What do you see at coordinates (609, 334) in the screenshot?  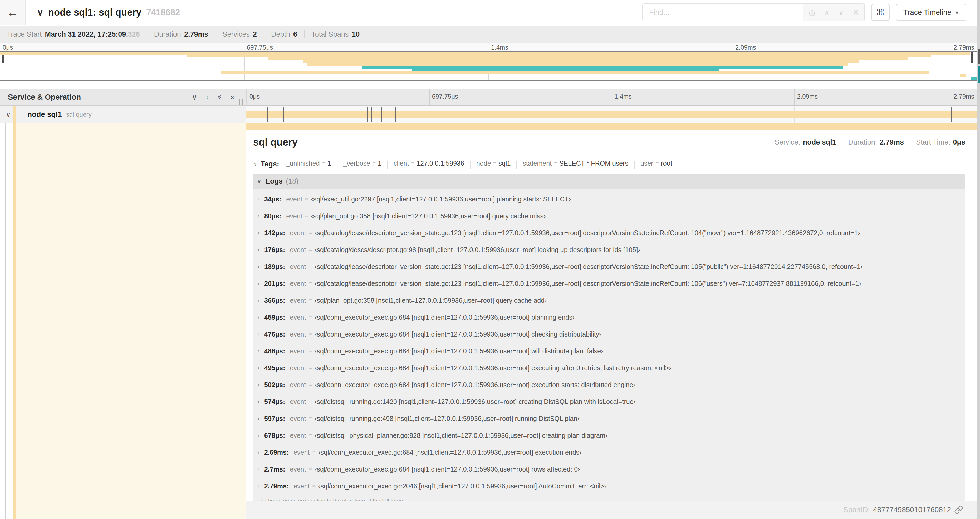 I see `log-entry: ›476μs:event=‹sql/conn_executor_exec.go:…` at bounding box center [609, 334].